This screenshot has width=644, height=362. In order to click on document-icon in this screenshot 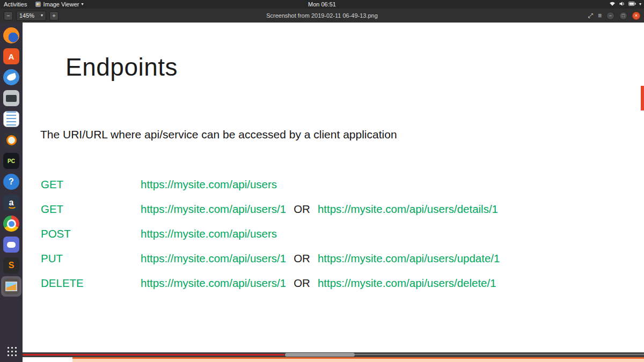, I will do `click(11, 119)`.